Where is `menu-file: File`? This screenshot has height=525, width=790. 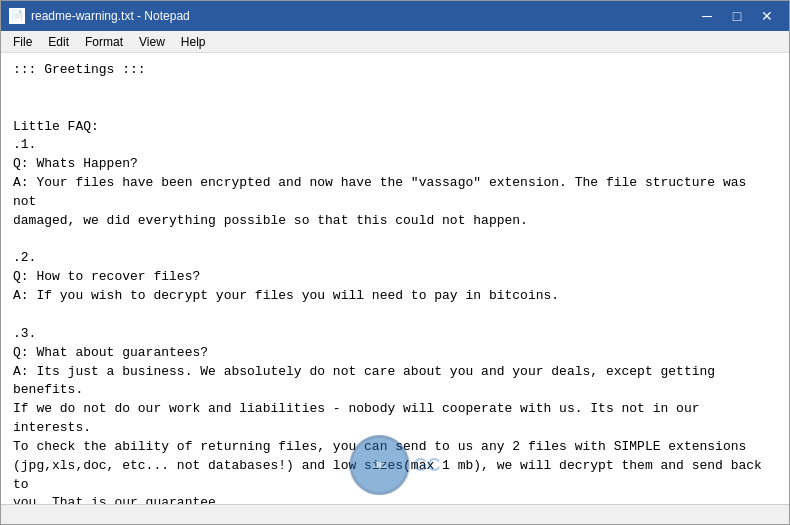 menu-file: File is located at coordinates (22, 42).